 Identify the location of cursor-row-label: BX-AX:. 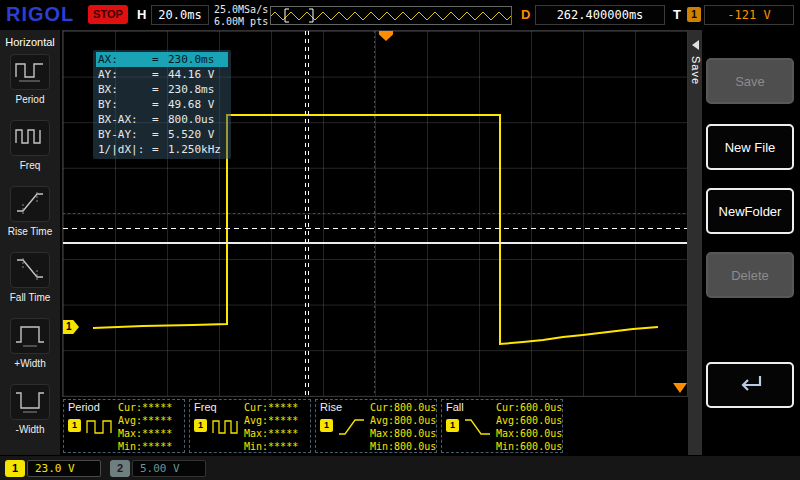
(125, 120).